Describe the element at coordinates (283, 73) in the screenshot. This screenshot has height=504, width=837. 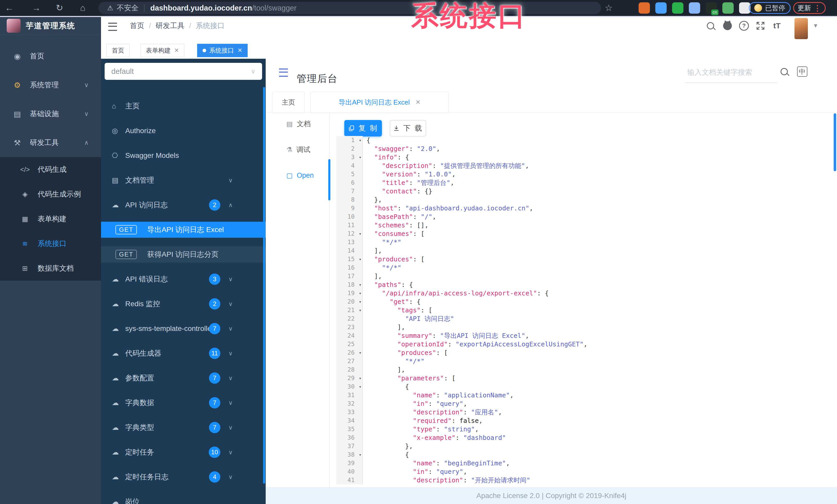
I see `doc-collapse-icon` at that location.